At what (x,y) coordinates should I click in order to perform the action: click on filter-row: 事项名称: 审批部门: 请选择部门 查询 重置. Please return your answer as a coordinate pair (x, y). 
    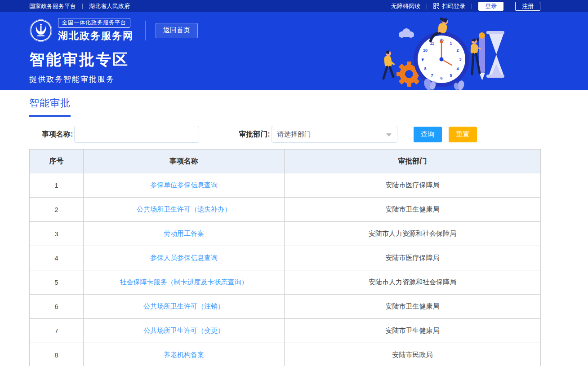
    Looking at the image, I should click on (285, 134).